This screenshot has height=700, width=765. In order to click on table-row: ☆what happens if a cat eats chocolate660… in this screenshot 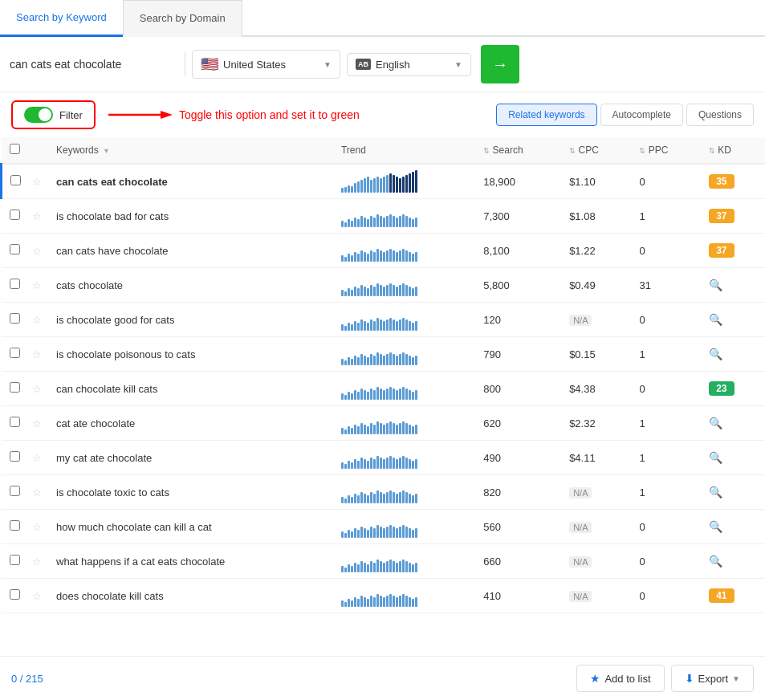, I will do `click(384, 562)`.